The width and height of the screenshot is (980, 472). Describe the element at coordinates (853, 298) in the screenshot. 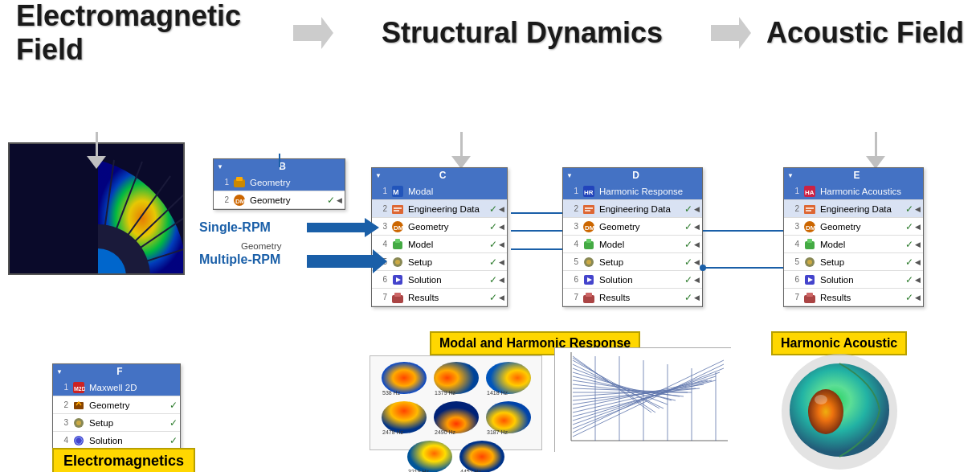

I see `block-e-row-7: 7 Results ✓ ◀` at that location.